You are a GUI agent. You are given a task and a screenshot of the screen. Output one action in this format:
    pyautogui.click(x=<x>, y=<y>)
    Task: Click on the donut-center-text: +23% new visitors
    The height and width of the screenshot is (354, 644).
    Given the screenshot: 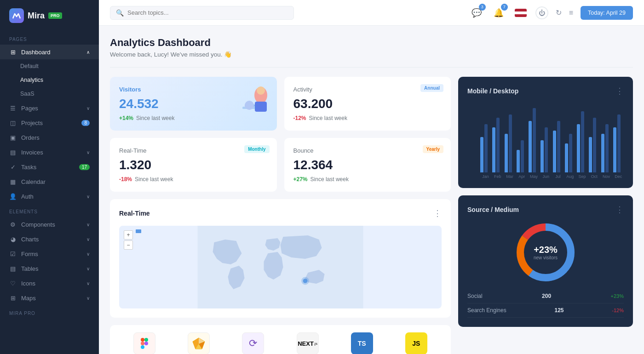 What is the action you would take?
    pyautogui.click(x=546, y=252)
    